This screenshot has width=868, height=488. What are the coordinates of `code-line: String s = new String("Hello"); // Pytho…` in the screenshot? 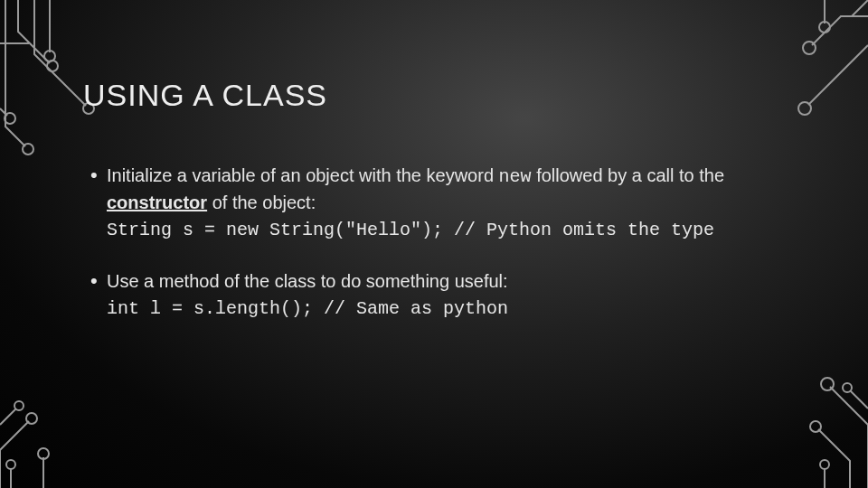 It's located at (410, 230).